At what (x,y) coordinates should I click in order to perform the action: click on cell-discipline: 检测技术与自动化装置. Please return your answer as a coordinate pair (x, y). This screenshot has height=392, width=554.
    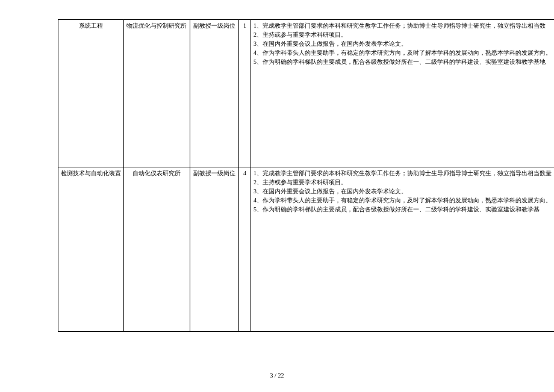
    Looking at the image, I should click on (92, 249).